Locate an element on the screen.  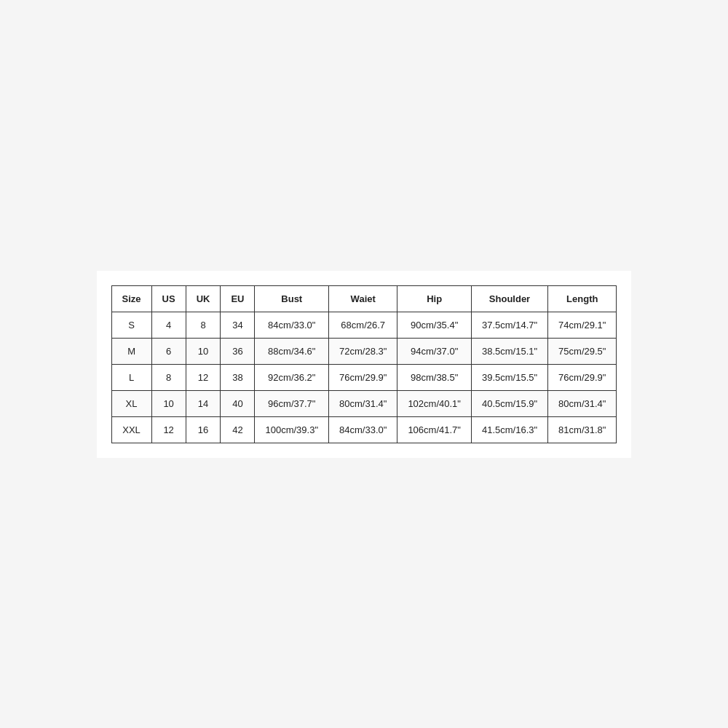
table-cell: 36 is located at coordinates (237, 351).